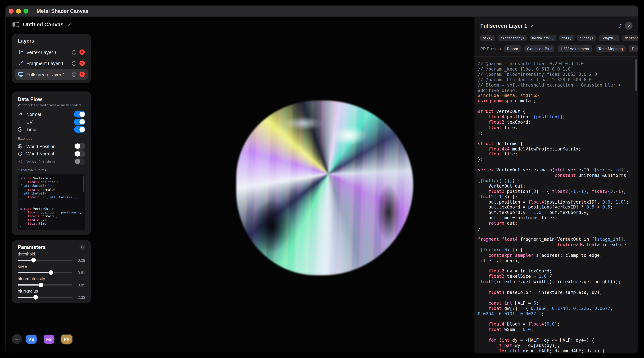 This screenshot has height=358, width=644. I want to click on add-layer-button: +, so click(17, 339).